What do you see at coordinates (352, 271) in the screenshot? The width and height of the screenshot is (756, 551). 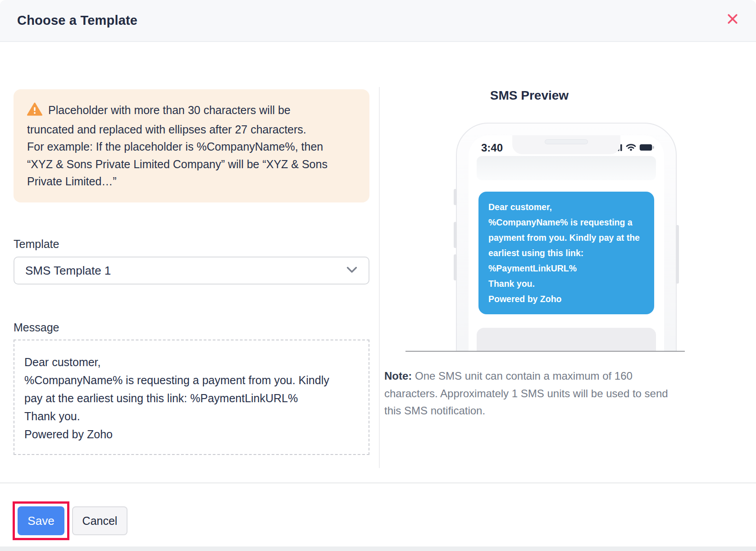 I see `chevron-down-icon` at bounding box center [352, 271].